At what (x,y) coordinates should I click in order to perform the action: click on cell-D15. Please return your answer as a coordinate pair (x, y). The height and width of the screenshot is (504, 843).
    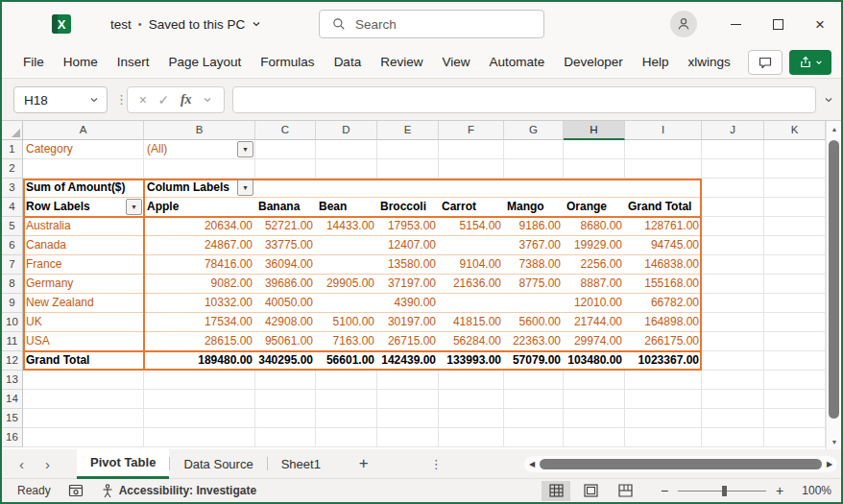
    Looking at the image, I should click on (347, 419).